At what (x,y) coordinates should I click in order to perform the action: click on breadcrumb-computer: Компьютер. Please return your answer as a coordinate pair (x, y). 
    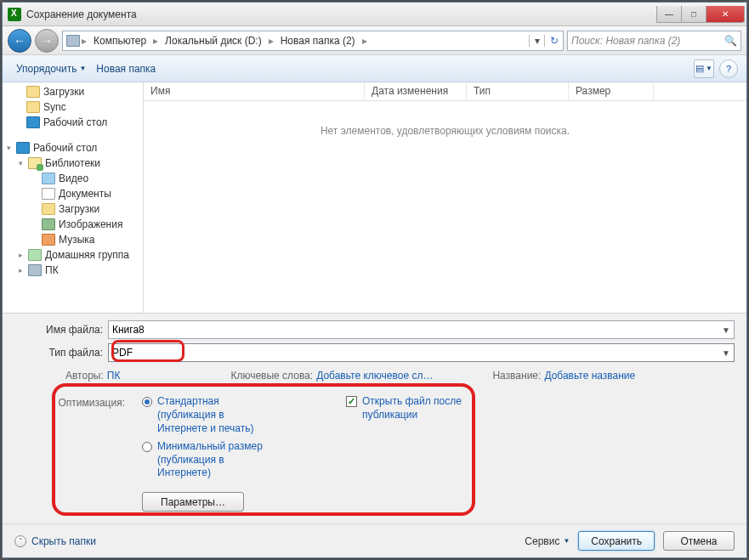
    Looking at the image, I should click on (120, 41).